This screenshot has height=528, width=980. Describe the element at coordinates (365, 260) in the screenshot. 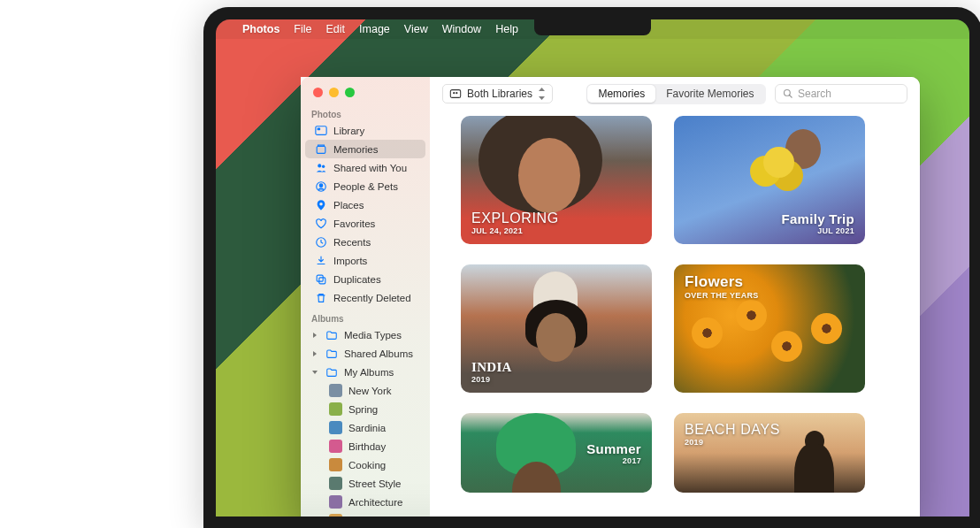

I see `sidebar-item-imports: Imports` at that location.